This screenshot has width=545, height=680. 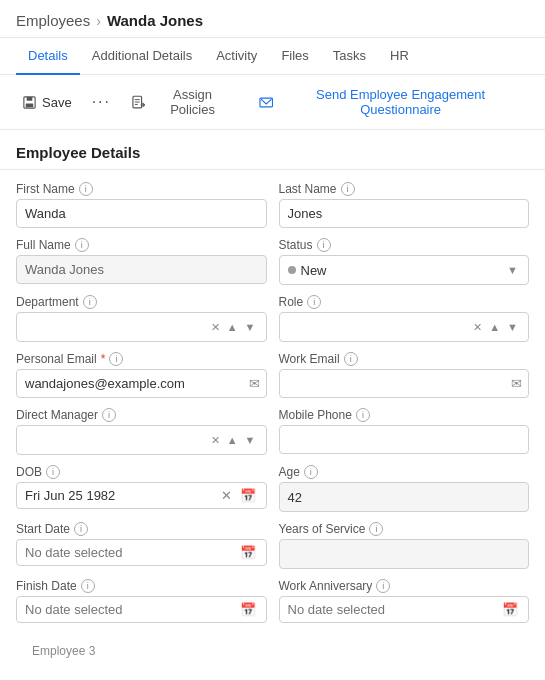 I want to click on work-email-field-wrapper: ✉, so click(x=404, y=384).